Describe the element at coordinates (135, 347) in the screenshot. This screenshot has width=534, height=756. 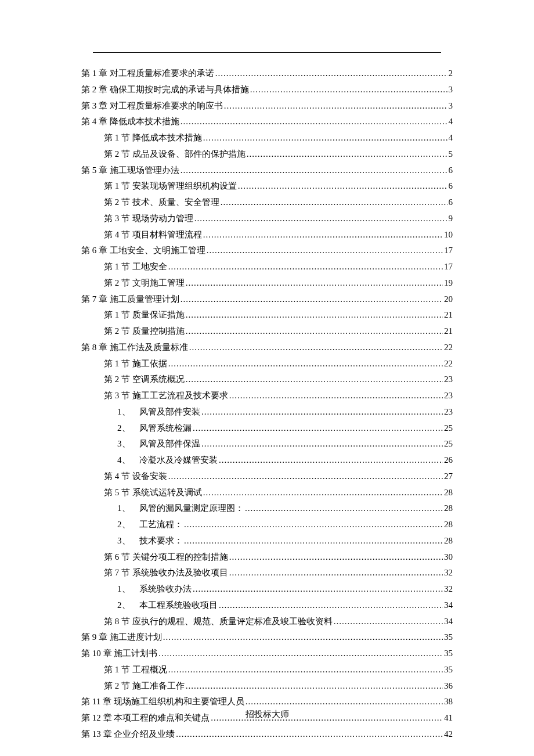
I see `toc-entry-label: 第 8 章 施工作法及质量标准` at that location.